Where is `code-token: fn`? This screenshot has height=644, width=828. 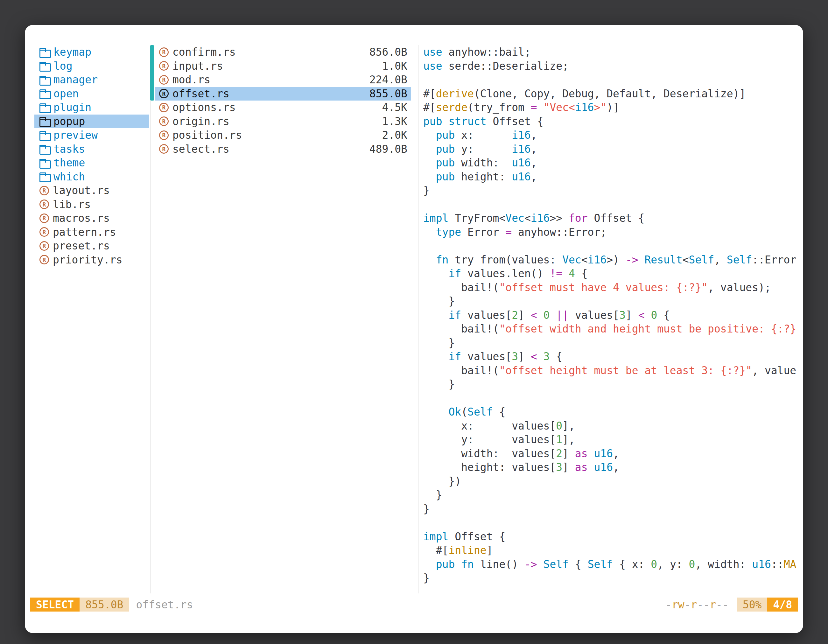 code-token: fn is located at coordinates (442, 260).